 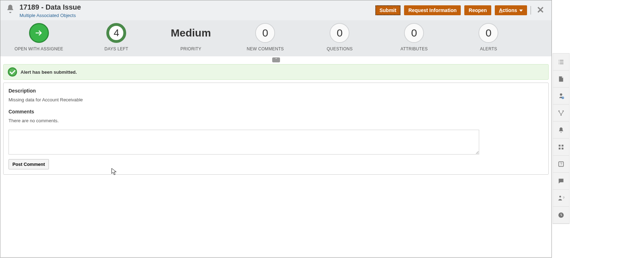 What do you see at coordinates (191, 37) in the screenshot?
I see `metric-priority: Medium PRIORITY` at bounding box center [191, 37].